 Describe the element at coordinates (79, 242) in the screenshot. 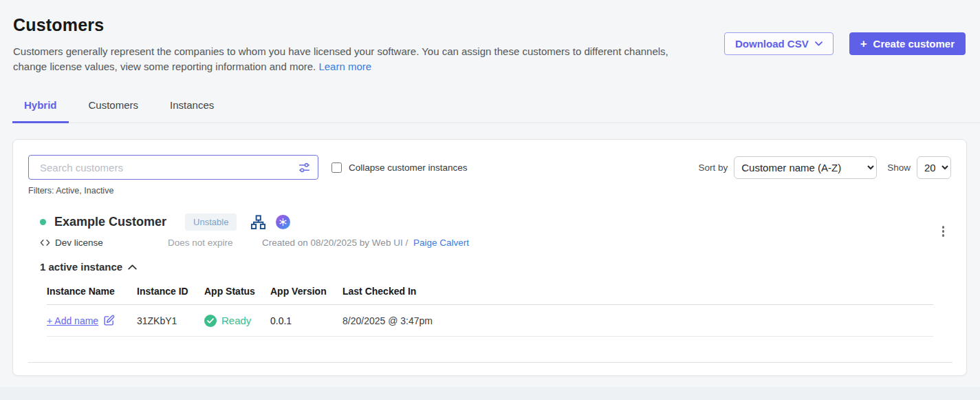

I see `license-type-label: Dev license` at that location.